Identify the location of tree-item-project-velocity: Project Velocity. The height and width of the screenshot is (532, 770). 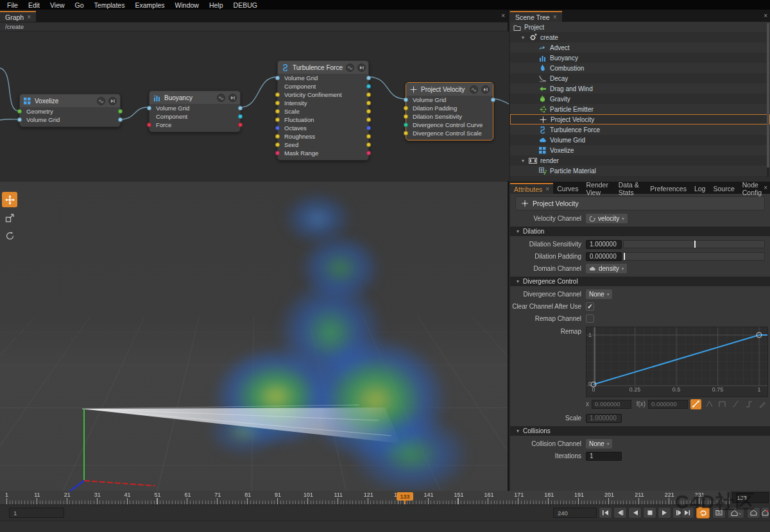
(640, 119).